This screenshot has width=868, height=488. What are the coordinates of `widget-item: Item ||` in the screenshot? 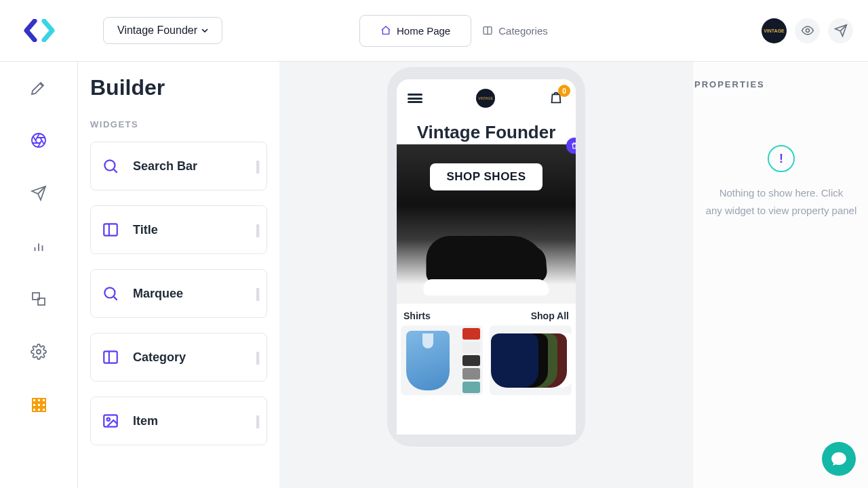 It's located at (179, 421).